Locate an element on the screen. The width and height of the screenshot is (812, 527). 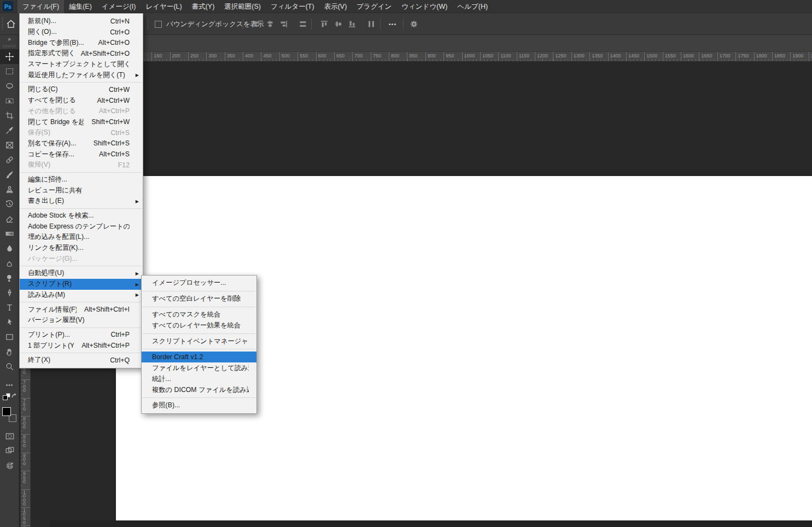
type-tool is located at coordinates (10, 307).